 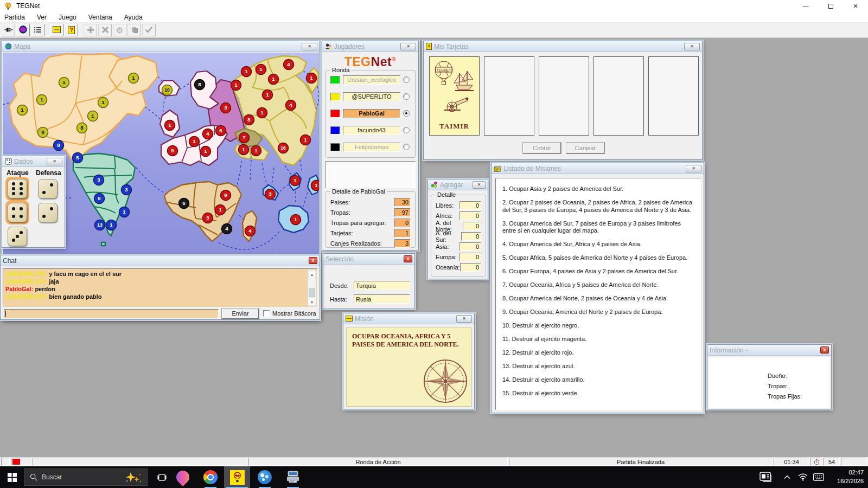 What do you see at coordinates (803, 477) in the screenshot?
I see `wifi-tray-icon` at bounding box center [803, 477].